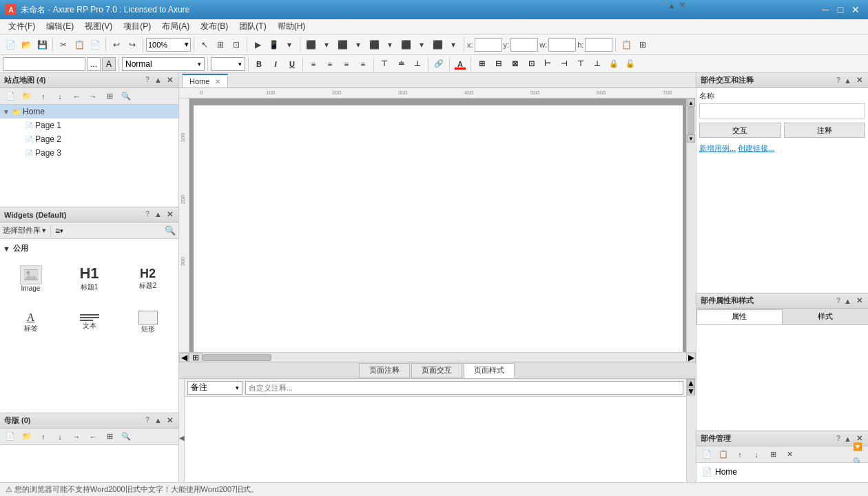 Image resolution: width=868 pixels, height=496 pixels. Describe the element at coordinates (79, 45) in the screenshot. I see `copy-button: 📋` at that location.